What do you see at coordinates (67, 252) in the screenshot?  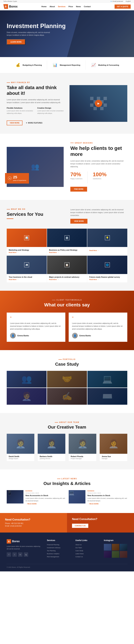 I see `service-read-more-2: Read More →` at bounding box center [67, 252].